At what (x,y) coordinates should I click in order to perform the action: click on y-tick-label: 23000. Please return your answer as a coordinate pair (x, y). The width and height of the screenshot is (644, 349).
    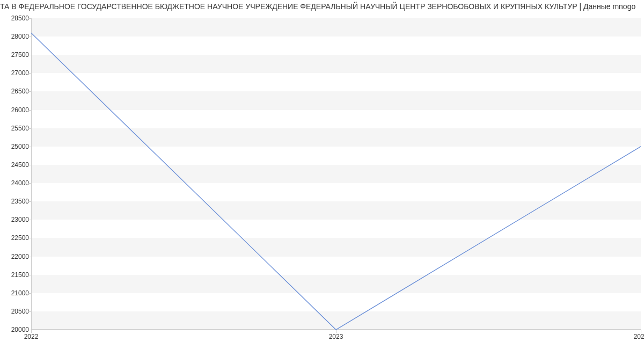
    Looking at the image, I should click on (16, 220).